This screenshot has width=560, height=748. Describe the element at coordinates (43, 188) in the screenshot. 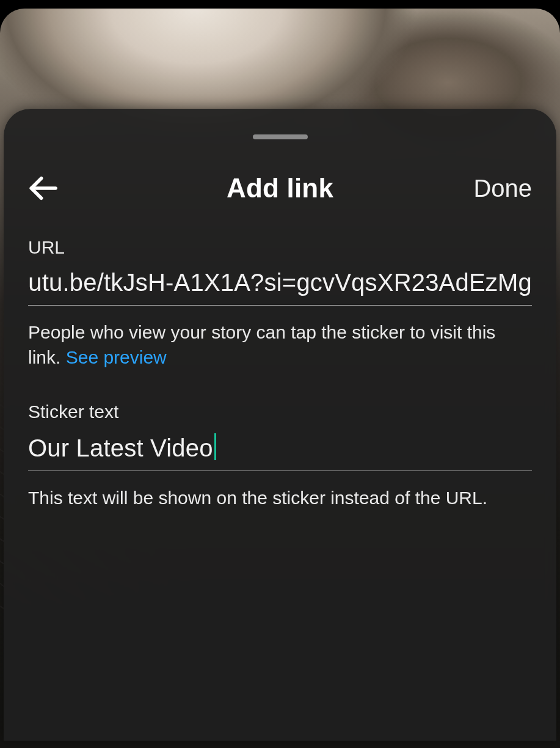

I see `arrow-left-icon` at that location.